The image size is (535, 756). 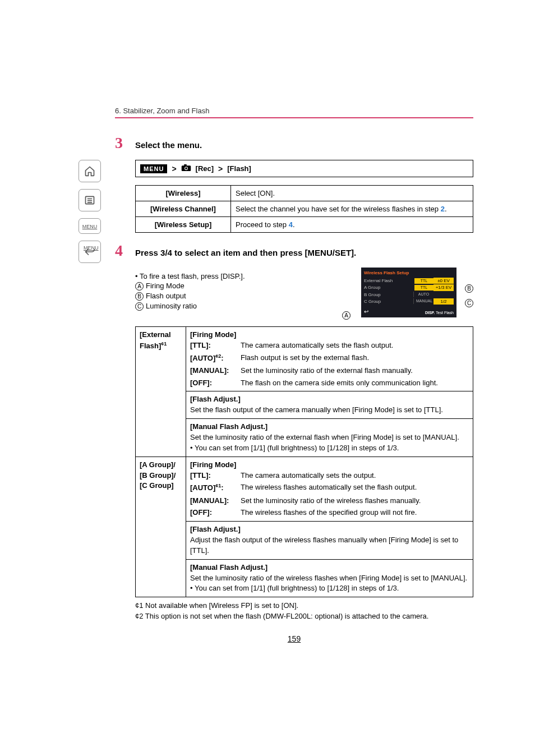 I want to click on section-body: Set the flash output of the camera manua…, so click(x=330, y=411).